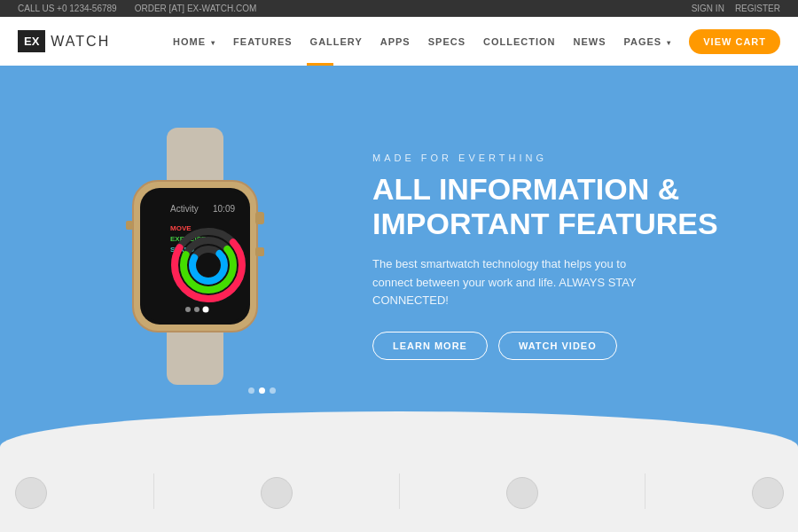 The height and width of the screenshot is (532, 798). I want to click on watch-svg: Activity 10:09 MOVE EXERCISE STAND, so click(195, 256).